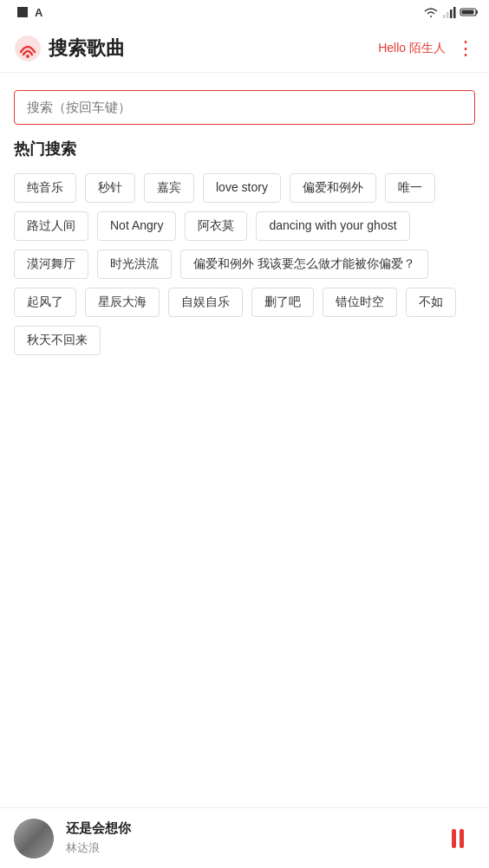 Image resolution: width=489 pixels, height=868 pixels. What do you see at coordinates (137, 226) in the screenshot?
I see `hot-search-tag: Not Angry` at bounding box center [137, 226].